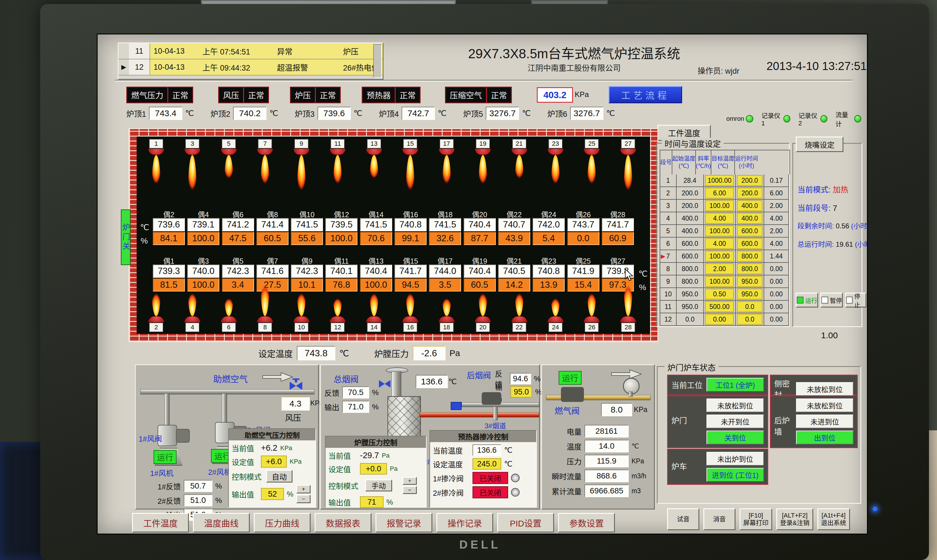 The height and width of the screenshot is (560, 937). I want to click on main-flue-feedback: 反馈70.5%, so click(351, 392).